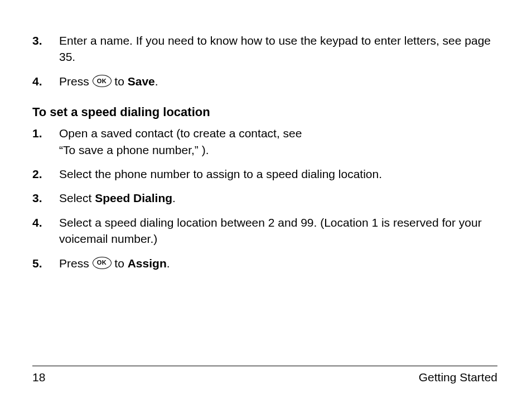  I want to click on step-item: 3. Enter a name. If you need to know how…, so click(265, 49).